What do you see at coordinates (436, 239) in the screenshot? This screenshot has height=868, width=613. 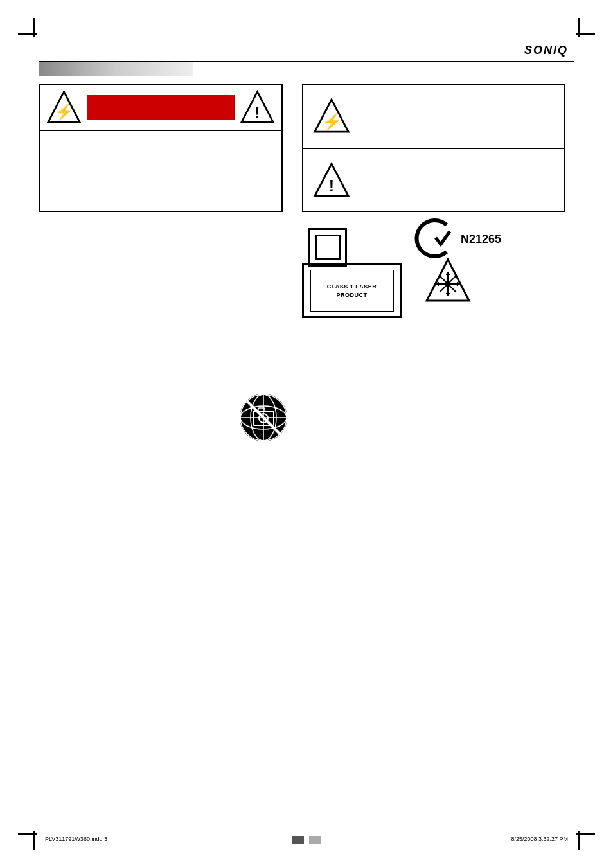 I see `ctick-svg` at bounding box center [436, 239].